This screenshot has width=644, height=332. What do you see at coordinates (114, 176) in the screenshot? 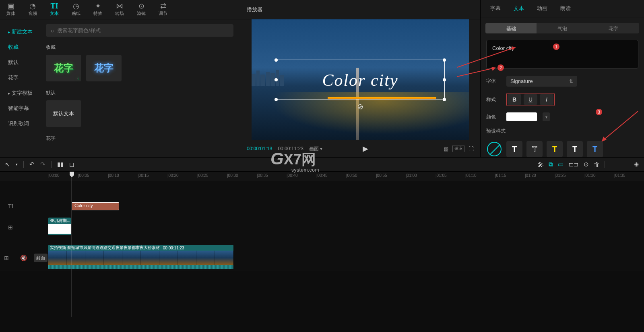
I see `ruler-mark: |00:10` at bounding box center [114, 176].